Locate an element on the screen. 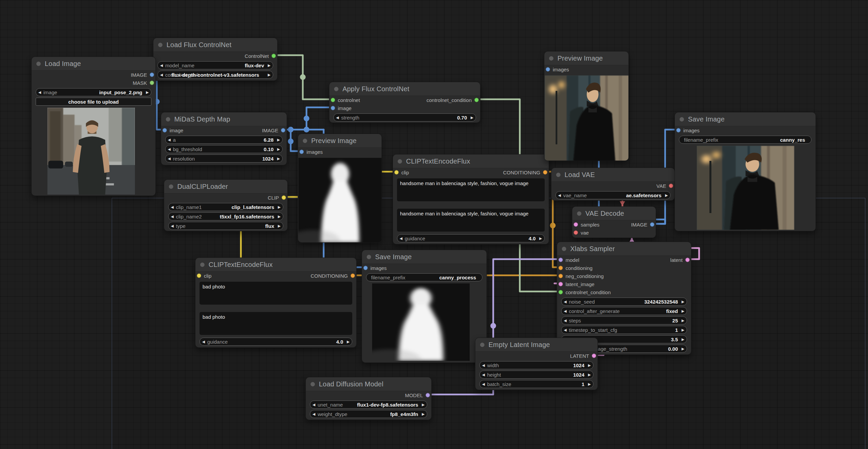 This screenshot has height=449, width=868. node-dualclip: DualCLIPLoaderCLIP◀clip_name1clip_l.safe… is located at coordinates (226, 205).